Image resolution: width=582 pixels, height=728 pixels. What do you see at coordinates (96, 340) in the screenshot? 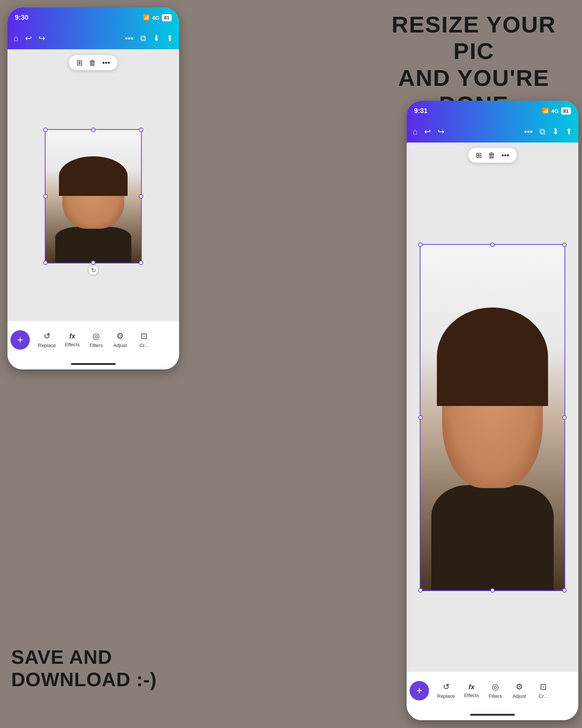
I see `tool-filters-left: ◎ Filters` at bounding box center [96, 340].